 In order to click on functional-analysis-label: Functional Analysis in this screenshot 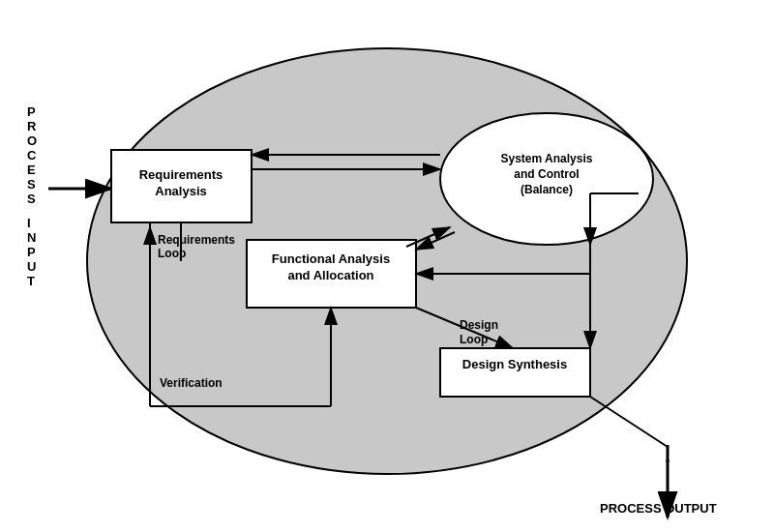, I will do `click(331, 259)`.